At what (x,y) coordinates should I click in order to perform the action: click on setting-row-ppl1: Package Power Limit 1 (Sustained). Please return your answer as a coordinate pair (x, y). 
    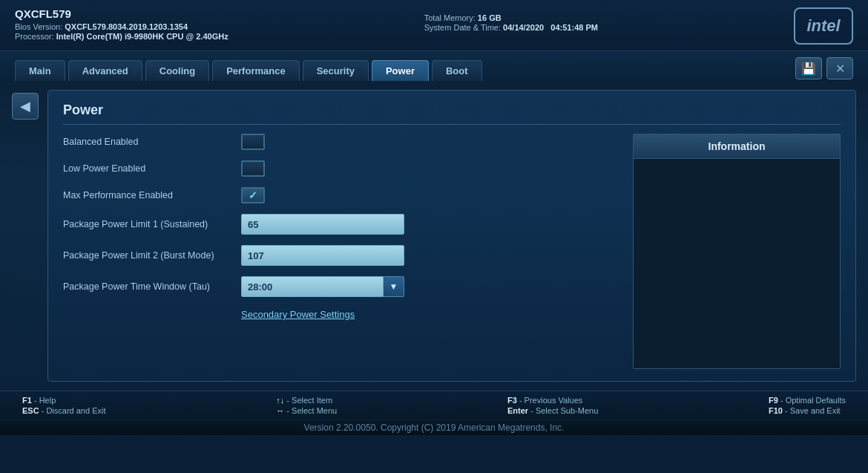
    Looking at the image, I should click on (342, 224).